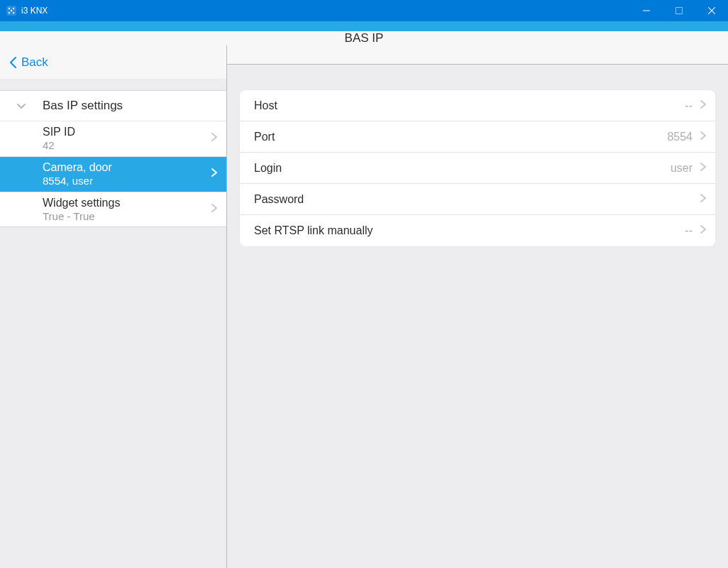 This screenshot has width=728, height=568. Describe the element at coordinates (364, 38) in the screenshot. I see `page-title-wrap: BAS IP` at that location.